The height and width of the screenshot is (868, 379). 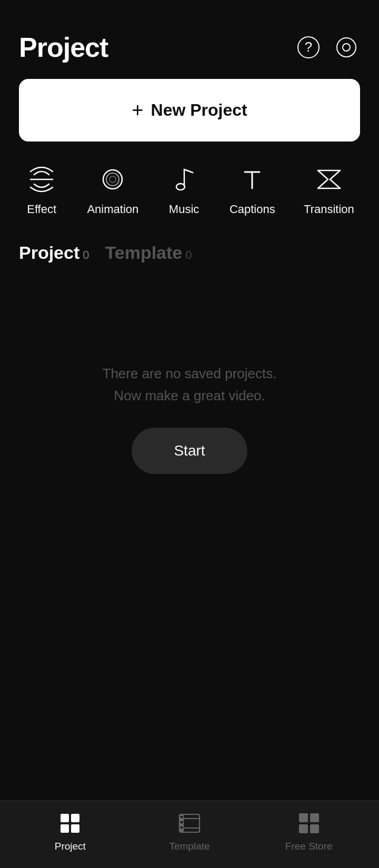 What do you see at coordinates (113, 209) in the screenshot?
I see `animation-label: Animation` at bounding box center [113, 209].